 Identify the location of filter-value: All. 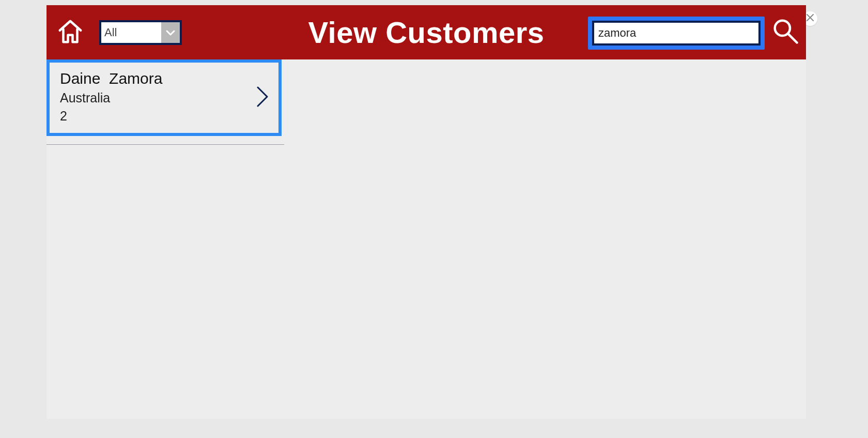
(131, 33).